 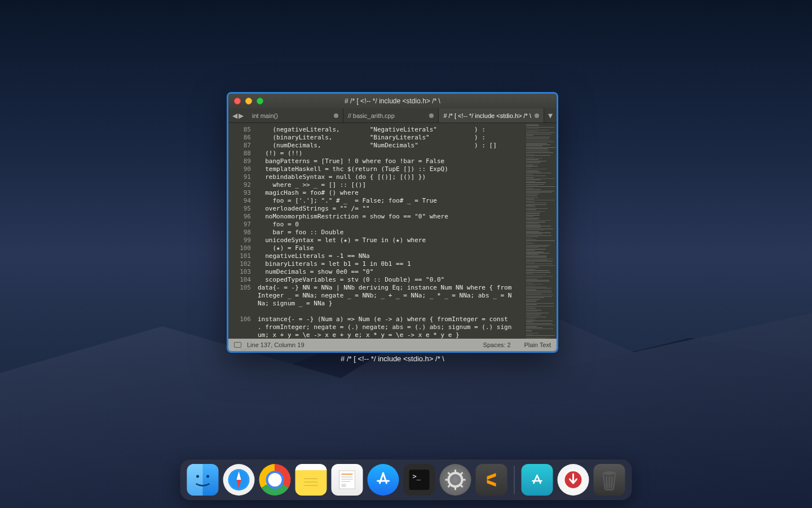 What do you see at coordinates (235, 116) in the screenshot?
I see `tab-prev-icon: ◀` at bounding box center [235, 116].